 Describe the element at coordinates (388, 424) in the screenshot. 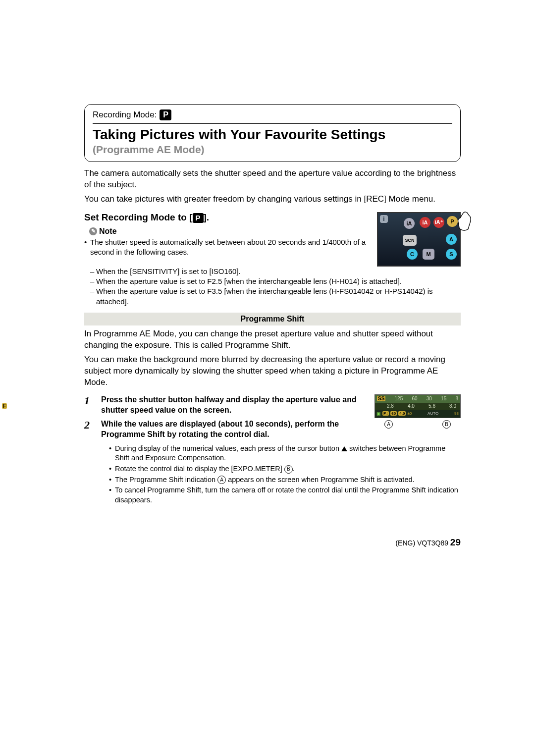

I see `label-a-icon: A` at that location.